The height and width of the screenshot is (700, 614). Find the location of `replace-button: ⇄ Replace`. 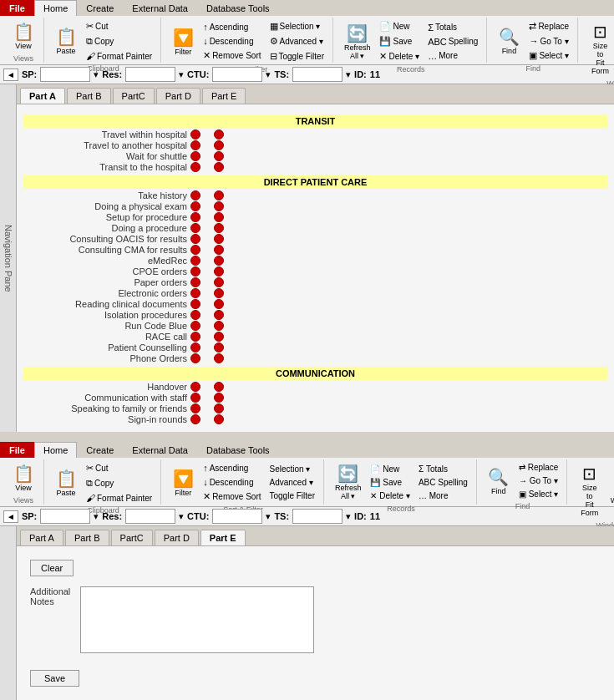

replace-button: ⇄ Replace is located at coordinates (549, 27).